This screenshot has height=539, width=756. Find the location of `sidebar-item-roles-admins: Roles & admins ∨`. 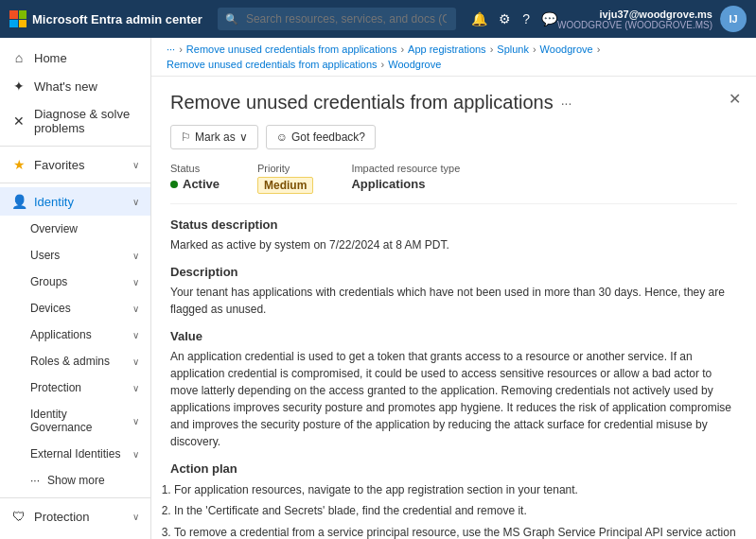

sidebar-item-roles-admins: Roles & admins ∨ is located at coordinates (76, 361).